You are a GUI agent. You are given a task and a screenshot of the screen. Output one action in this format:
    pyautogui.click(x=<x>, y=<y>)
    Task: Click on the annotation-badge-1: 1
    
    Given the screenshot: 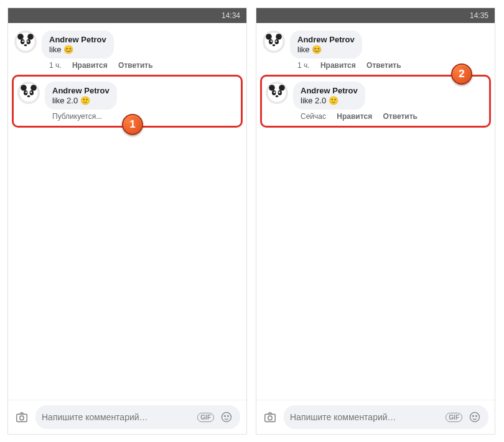 What is the action you would take?
    pyautogui.click(x=133, y=125)
    